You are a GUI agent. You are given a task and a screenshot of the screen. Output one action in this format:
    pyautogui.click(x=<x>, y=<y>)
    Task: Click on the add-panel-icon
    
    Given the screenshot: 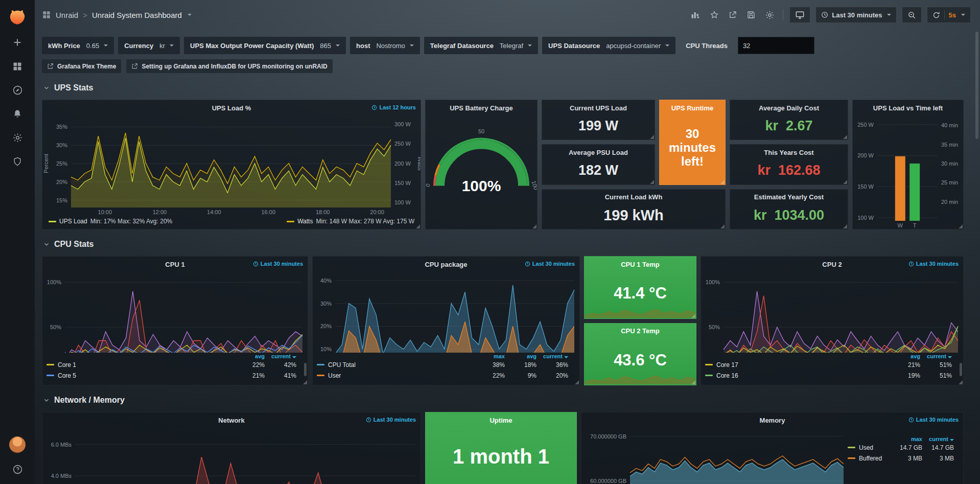 What is the action you would take?
    pyautogui.click(x=695, y=15)
    